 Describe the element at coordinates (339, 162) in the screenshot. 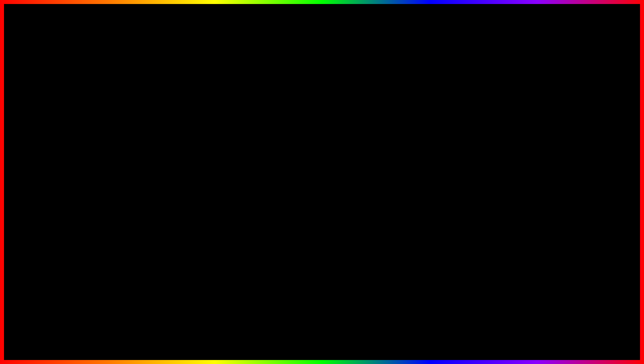

I see `toggle-skill-z: Use Skill Z ✓` at that location.